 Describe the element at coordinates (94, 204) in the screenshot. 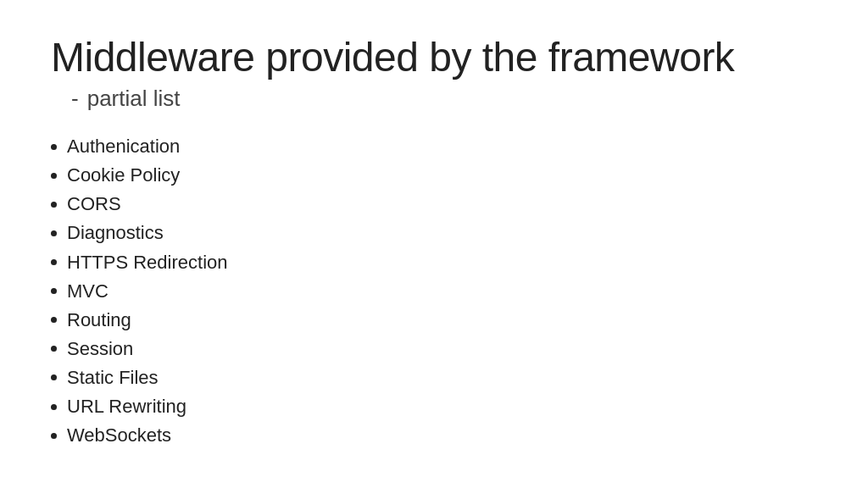

I see `list-item-text: CORS` at that location.